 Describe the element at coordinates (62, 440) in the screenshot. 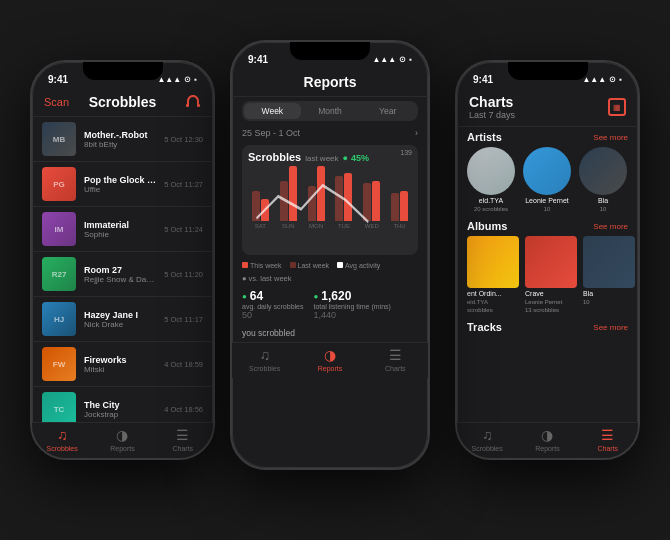

I see `tab-scrobbles: ♫ Scrobbles` at that location.